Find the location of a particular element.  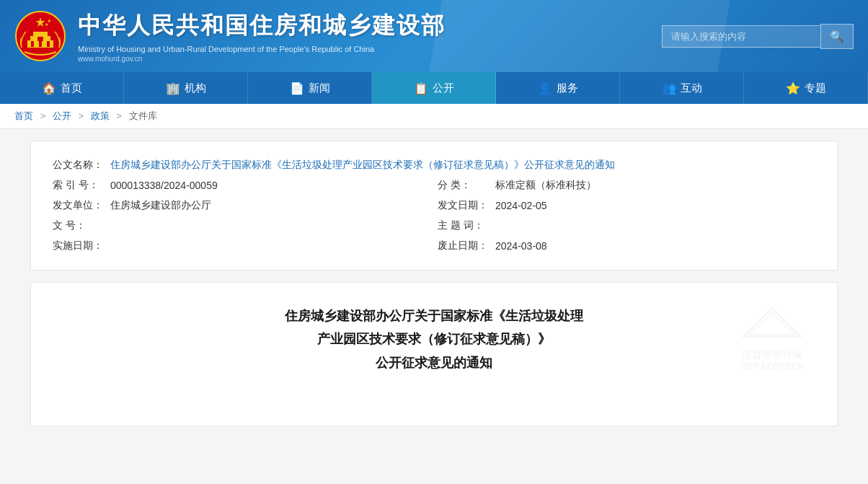

header-title-cn: 中华人民共和国住房和城乡建设部 is located at coordinates (262, 26).